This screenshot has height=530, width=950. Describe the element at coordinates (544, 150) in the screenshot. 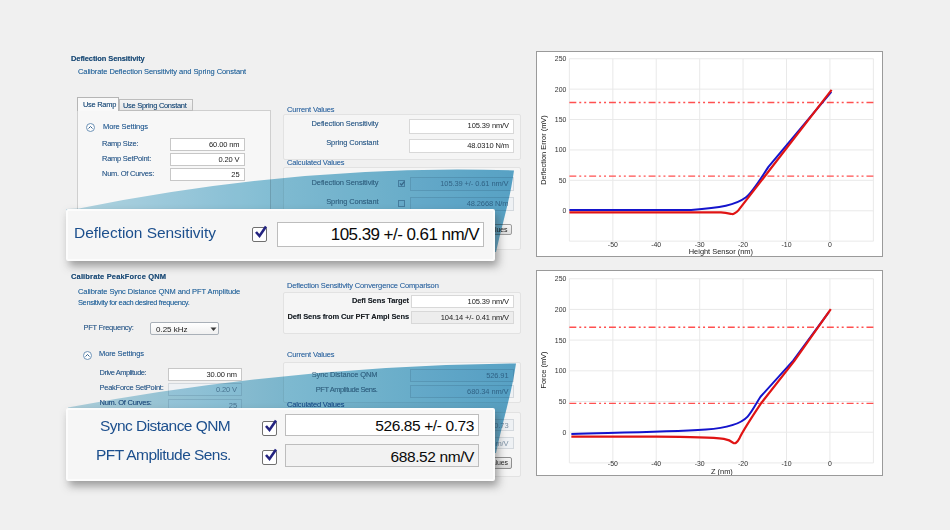

I see `svg-text: Deflection Error (mV)` at that location.